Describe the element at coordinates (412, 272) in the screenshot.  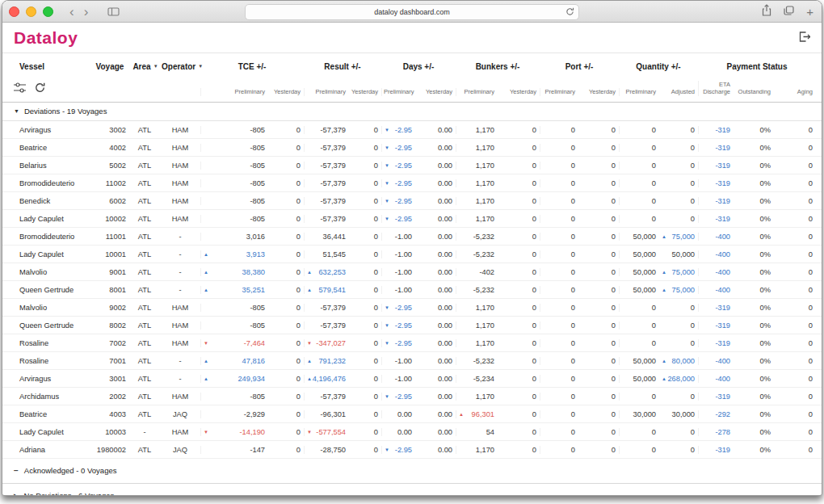
I see `table-row: Malvolio9001ATL-▲38,3800▲632,2530-1.000.…` at that location.